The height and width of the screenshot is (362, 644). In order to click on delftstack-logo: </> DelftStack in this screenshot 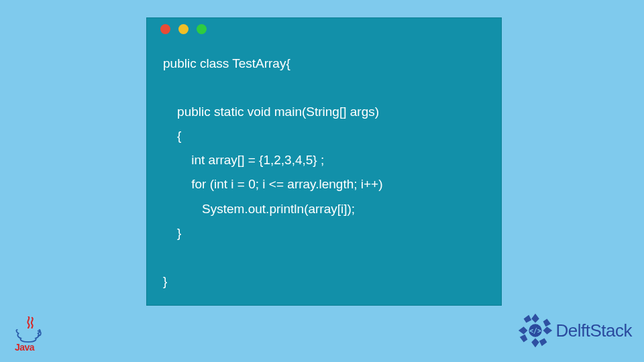, I will do `click(574, 330)`.